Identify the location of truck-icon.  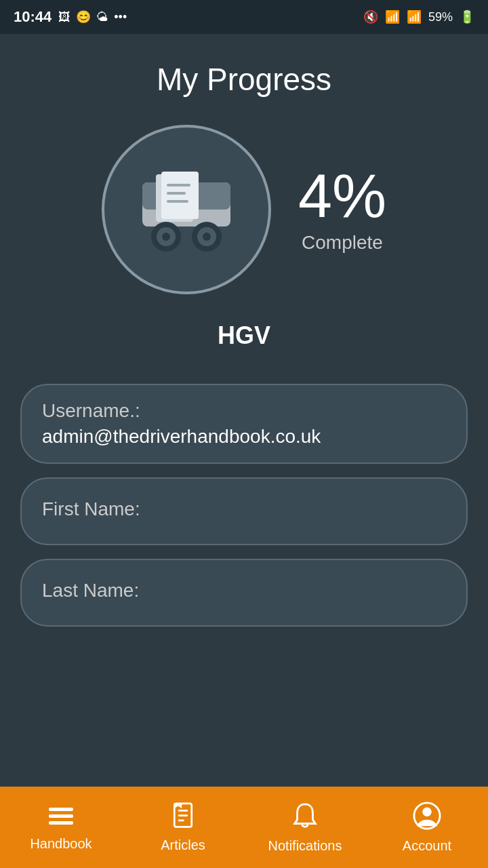
(186, 210).